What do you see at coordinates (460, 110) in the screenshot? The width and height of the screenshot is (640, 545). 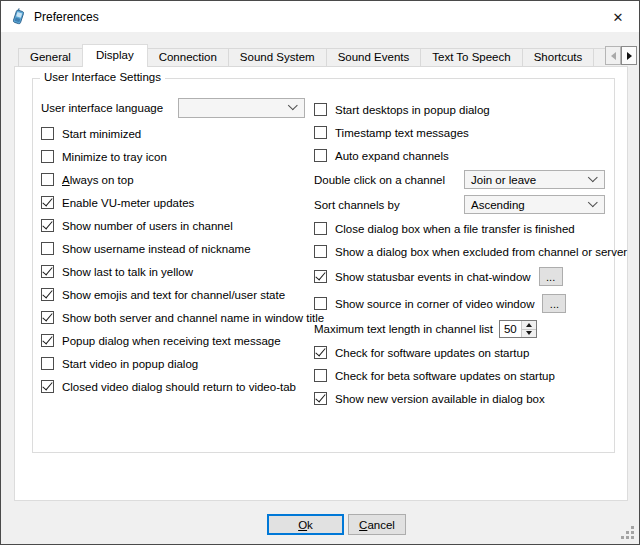 I see `row-start-desktops-in-popup-dialog: Start desktops in popup dialog` at bounding box center [460, 110].